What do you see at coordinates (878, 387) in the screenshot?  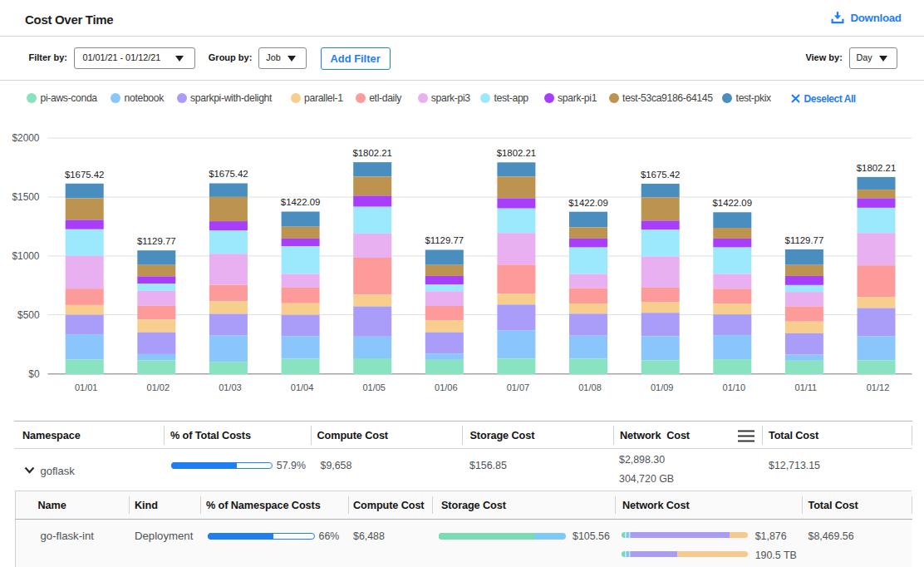 I see `svg-text: 01/12` at bounding box center [878, 387].